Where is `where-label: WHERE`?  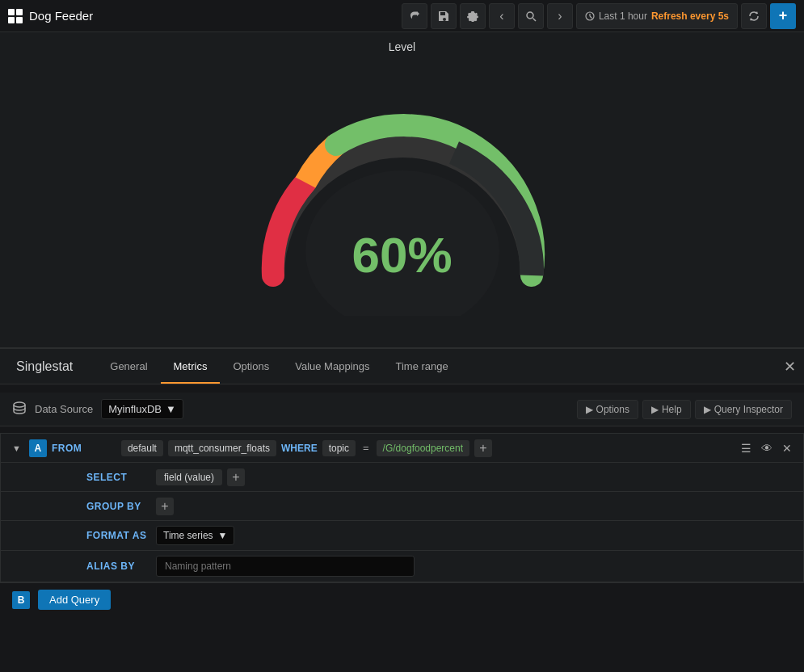 where-label: WHERE is located at coordinates (299, 448).